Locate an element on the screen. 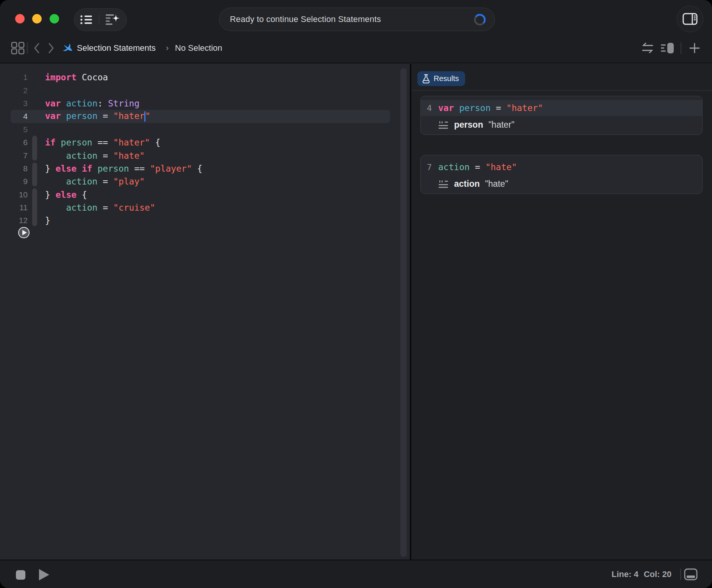 The height and width of the screenshot is (588, 712). toolbar-pill-divider is located at coordinates (99, 20).